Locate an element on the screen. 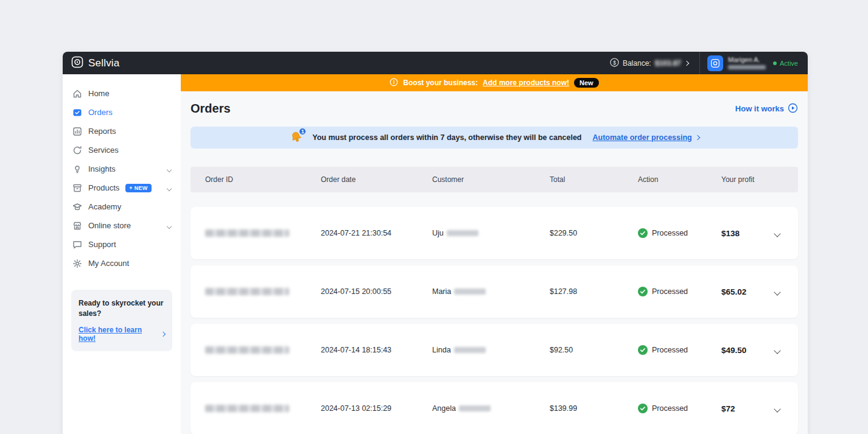 The image size is (868, 434). bell-icon: 1 is located at coordinates (297, 138).